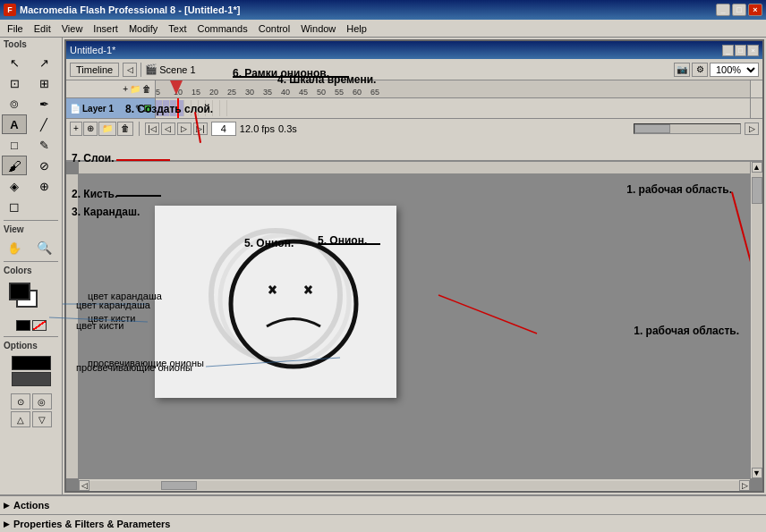  I want to click on menu-commands: Commands, so click(222, 29).